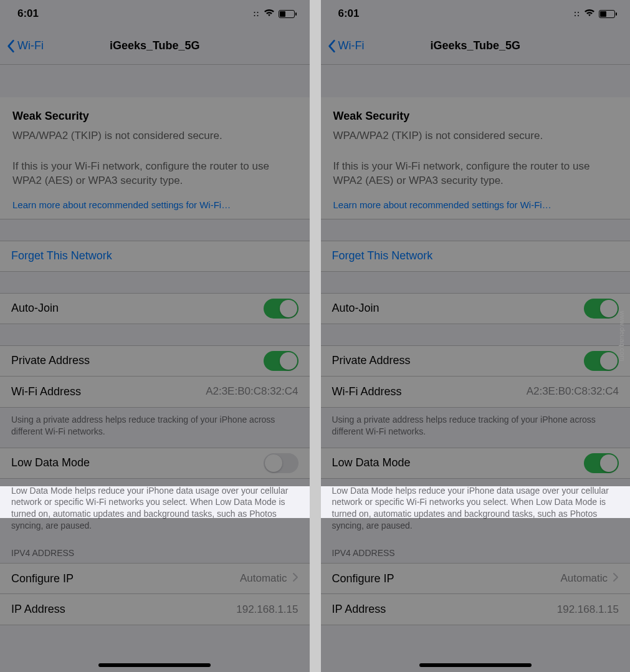 Image resolution: width=630 pixels, height=672 pixels. What do you see at coordinates (623, 337) in the screenshot?
I see `watermark: www.deuaq.com` at bounding box center [623, 337].